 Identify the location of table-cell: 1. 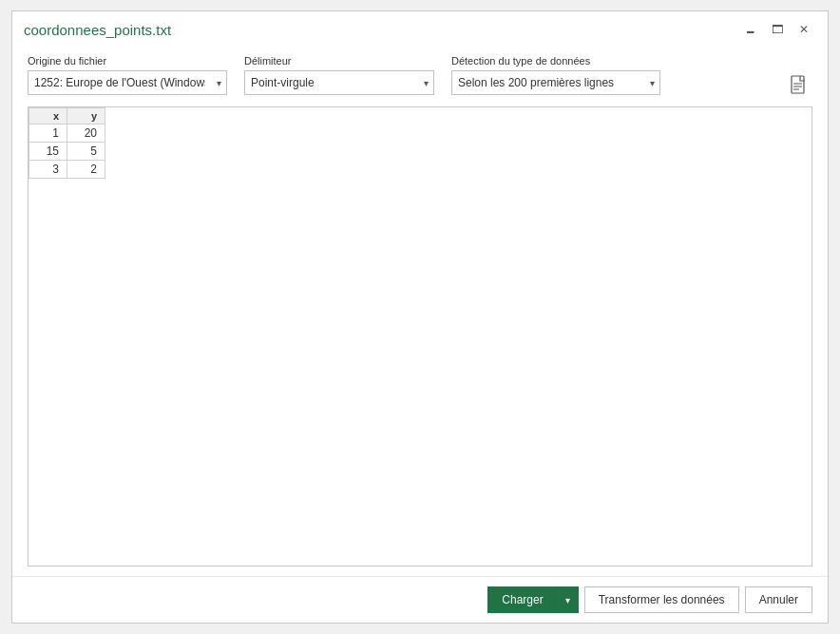
(48, 133).